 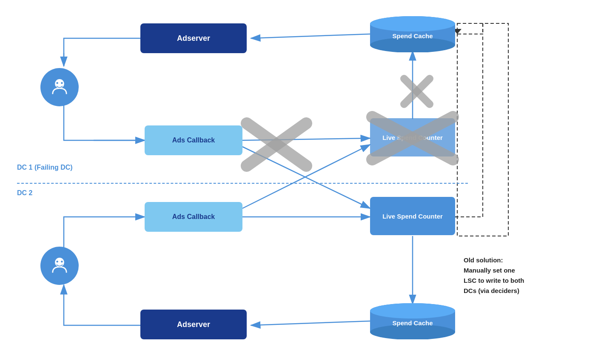 I want to click on user-circle-dc2, so click(x=60, y=266).